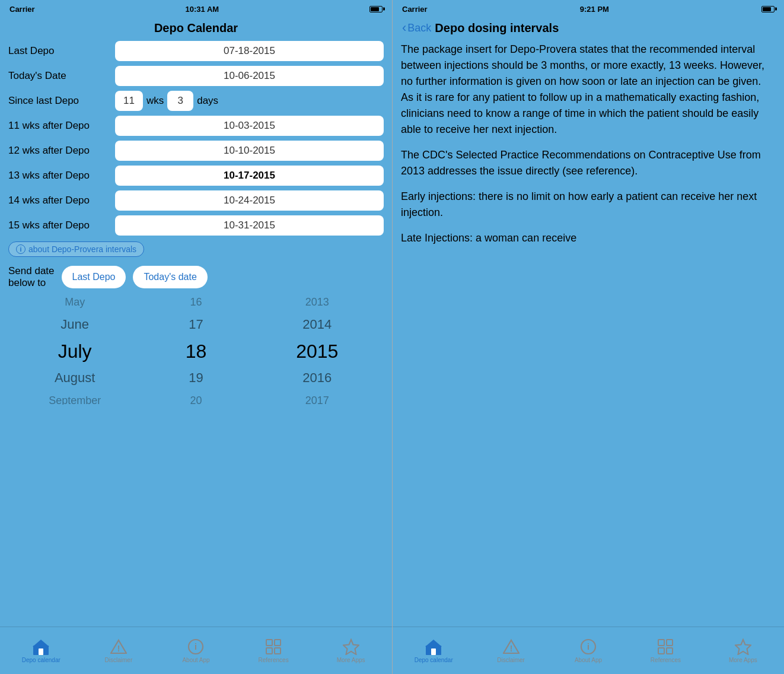  Describe the element at coordinates (196, 651) in the screenshot. I see `tab-about-left: i About App` at that location.